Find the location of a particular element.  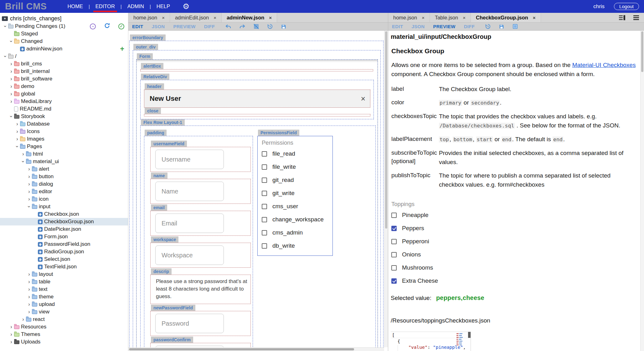

tree-item-material-ui: ›material_ui is located at coordinates (64, 162).